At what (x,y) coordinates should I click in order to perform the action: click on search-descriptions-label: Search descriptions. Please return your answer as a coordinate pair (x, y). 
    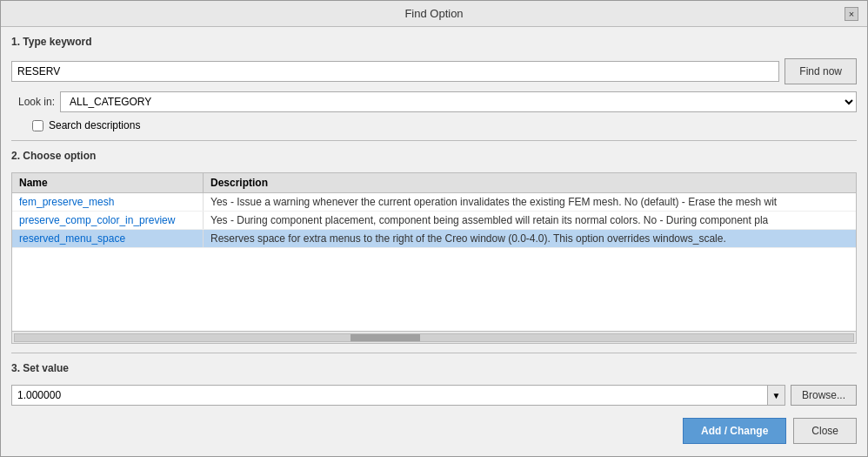
    Looking at the image, I should click on (94, 125).